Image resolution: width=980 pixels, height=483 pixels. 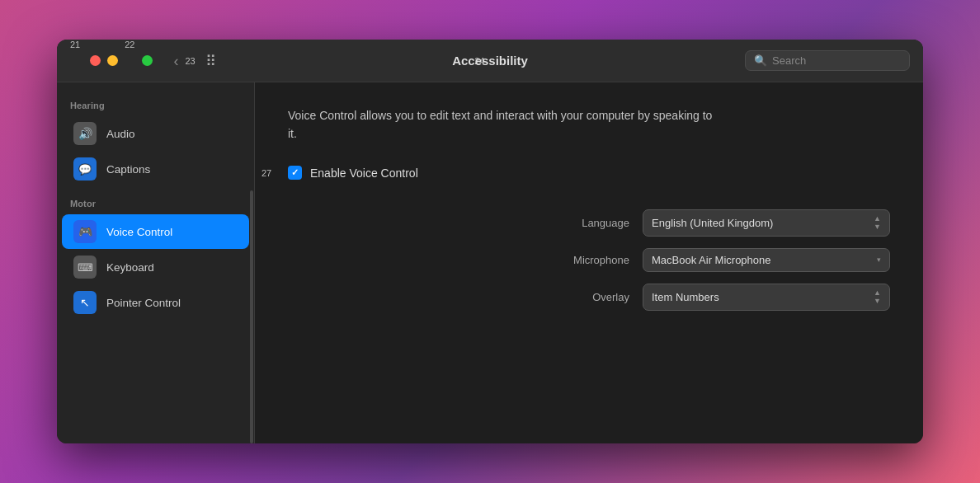 What do you see at coordinates (177, 61) in the screenshot?
I see `nav-buttons: ‹` at bounding box center [177, 61].